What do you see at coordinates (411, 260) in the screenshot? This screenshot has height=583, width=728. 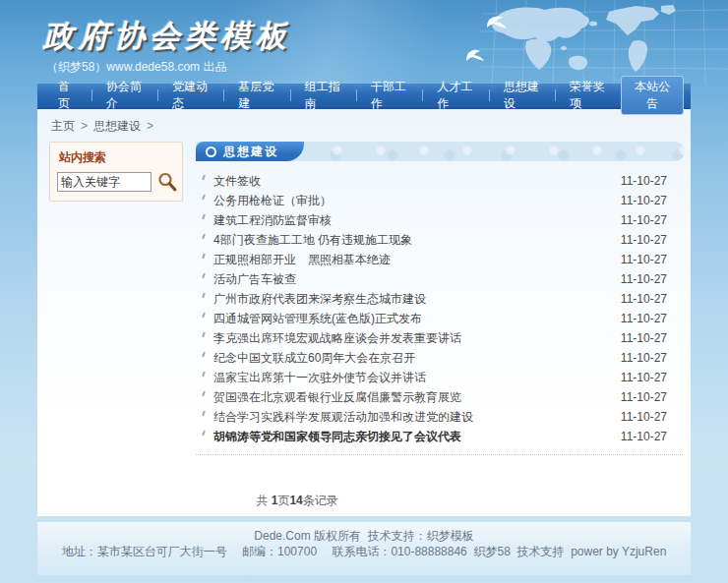 I see `article-title-link: 正规照相部开业 黑照相基本绝迹` at bounding box center [411, 260].